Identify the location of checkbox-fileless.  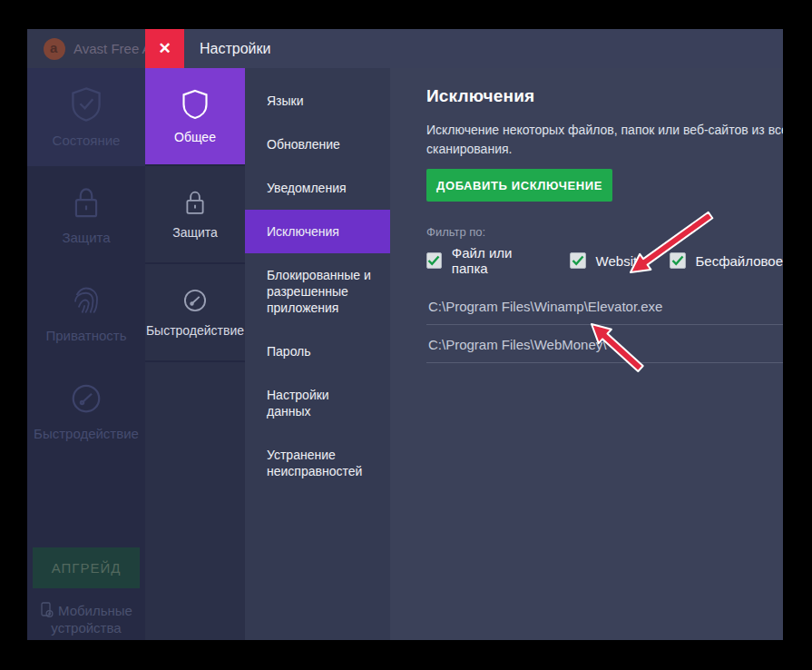
(678, 261).